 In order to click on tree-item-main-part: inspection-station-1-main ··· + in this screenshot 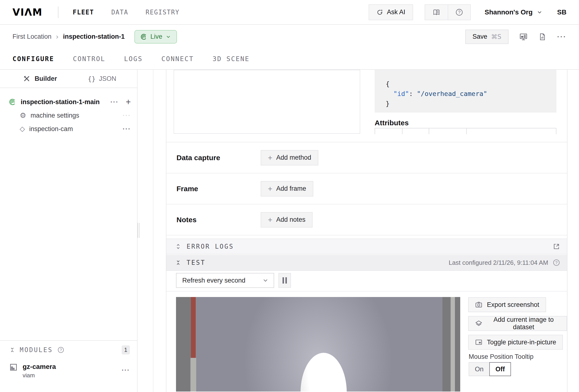, I will do `click(69, 102)`.